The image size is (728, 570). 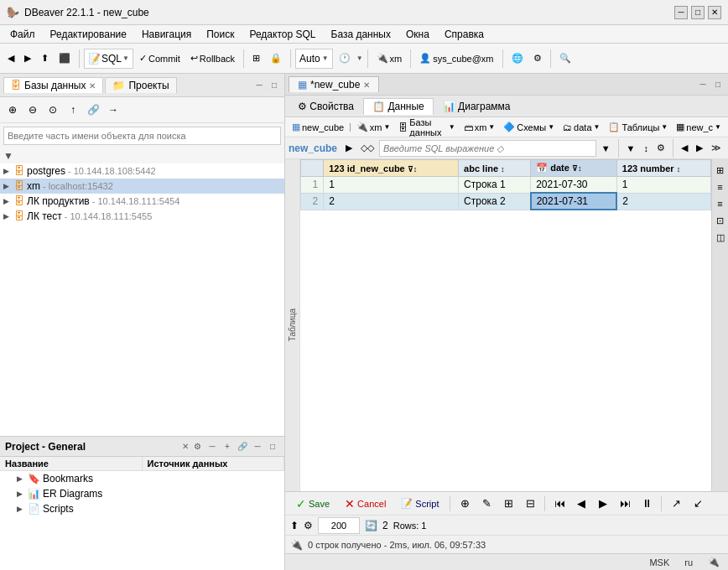 I want to click on breadcrumb-data: 🗂 data ▼, so click(x=581, y=127).